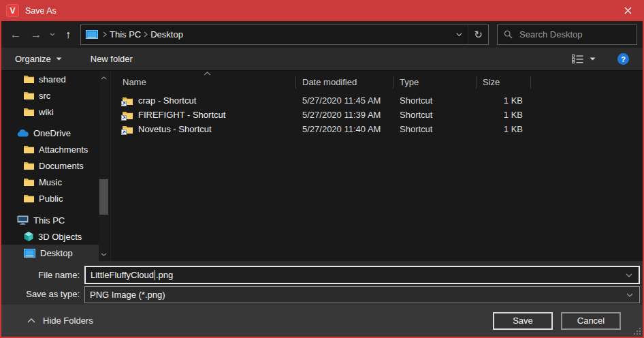  I want to click on up-arrow-icon: ↑, so click(68, 35).